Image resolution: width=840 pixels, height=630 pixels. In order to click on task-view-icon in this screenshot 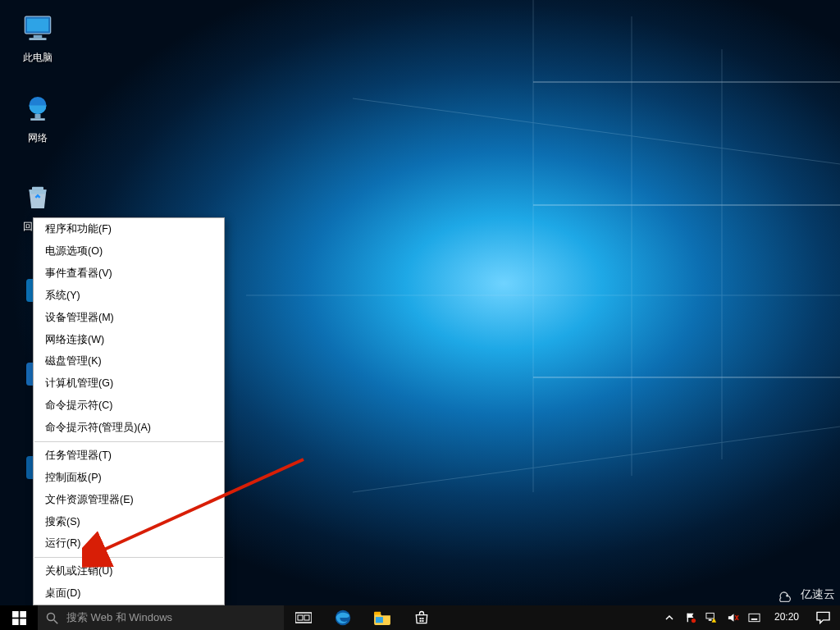, I will do `click(304, 618)`.